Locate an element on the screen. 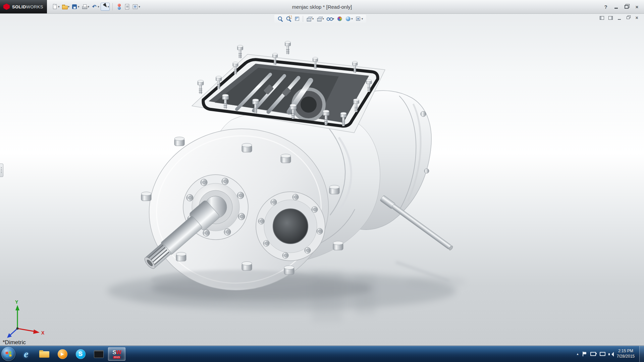  edit-appearance-icon is located at coordinates (339, 19).